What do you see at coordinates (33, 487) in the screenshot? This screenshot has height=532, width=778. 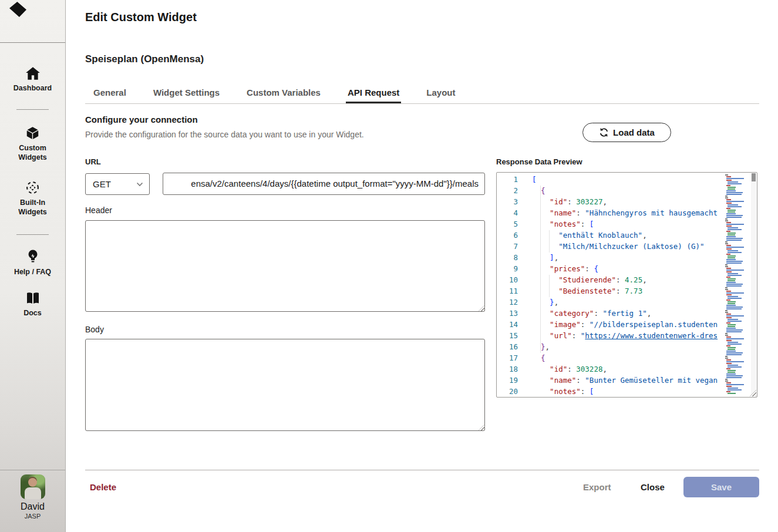 I see `avatar` at bounding box center [33, 487].